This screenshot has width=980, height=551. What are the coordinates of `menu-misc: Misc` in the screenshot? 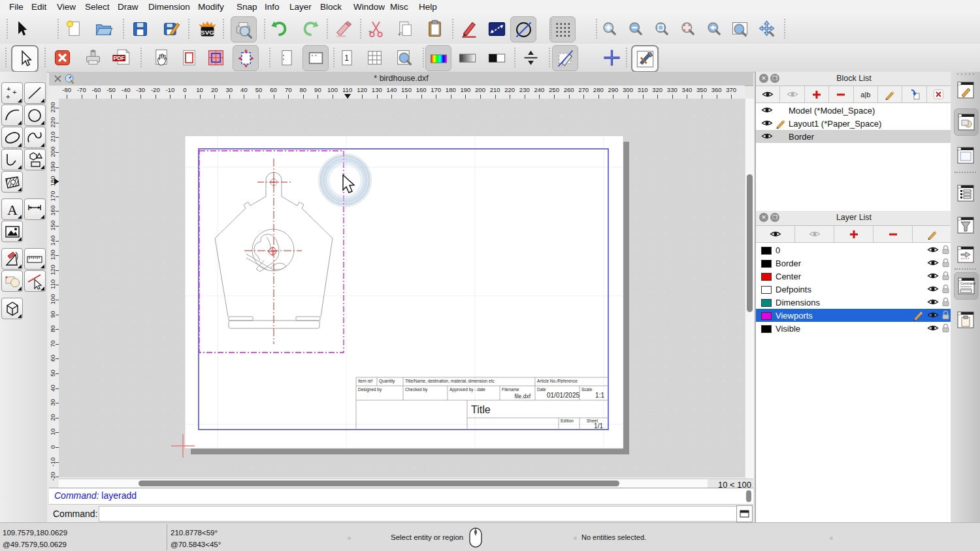 It's located at (399, 7).